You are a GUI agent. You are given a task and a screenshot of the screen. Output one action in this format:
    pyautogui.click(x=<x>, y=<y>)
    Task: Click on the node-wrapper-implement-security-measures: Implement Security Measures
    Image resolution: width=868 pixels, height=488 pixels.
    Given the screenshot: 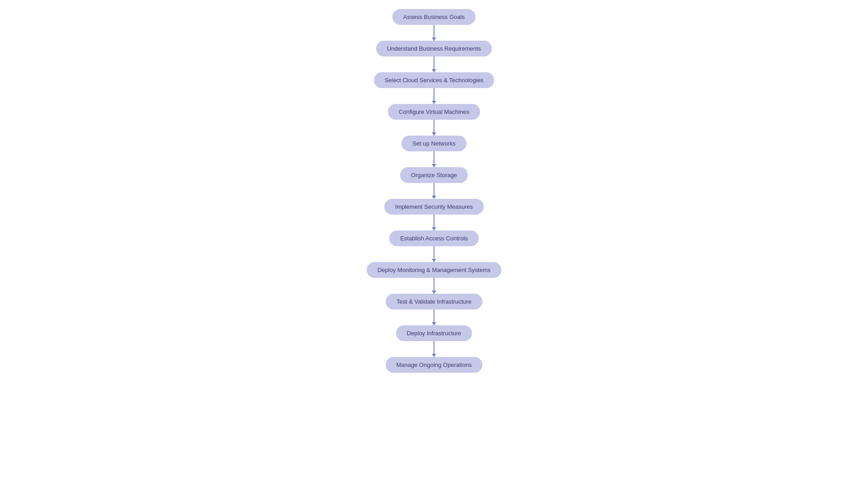 What is the action you would take?
    pyautogui.click(x=434, y=215)
    